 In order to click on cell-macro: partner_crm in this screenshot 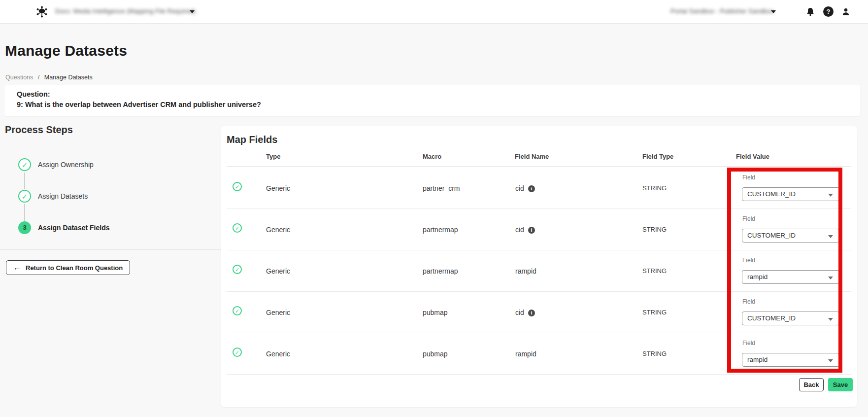, I will do `click(441, 188)`.